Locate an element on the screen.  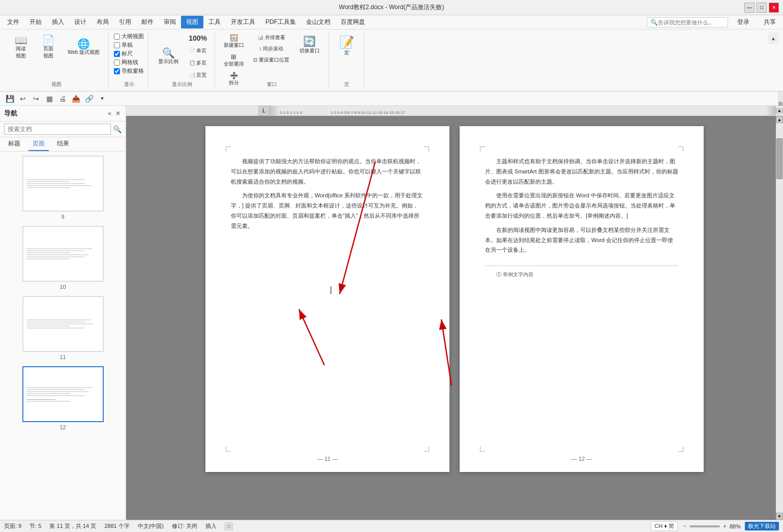
arrange-icon: ⊞ is located at coordinates (234, 57).